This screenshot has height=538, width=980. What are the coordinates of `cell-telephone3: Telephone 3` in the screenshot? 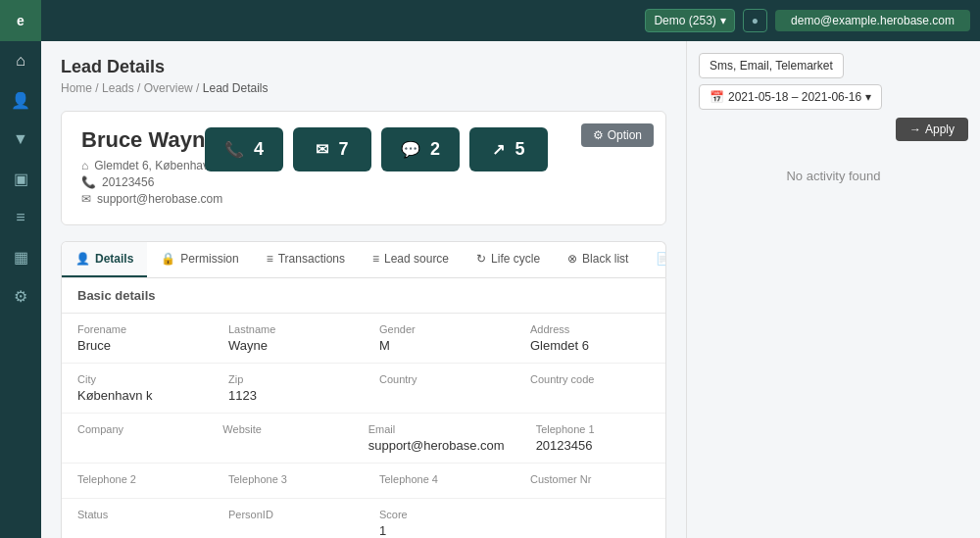 It's located at (288, 480).